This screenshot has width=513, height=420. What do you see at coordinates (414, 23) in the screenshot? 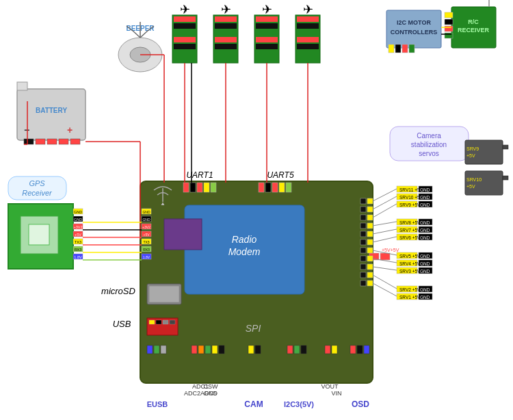
I see `i2c-motor-label: I2C MOTOR` at bounding box center [414, 23].